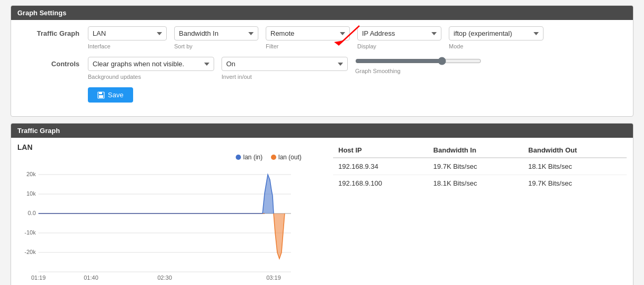 This screenshot has width=644, height=285. I want to click on cell-bandwidth-out: 19.7K Bits/sec, so click(575, 184).